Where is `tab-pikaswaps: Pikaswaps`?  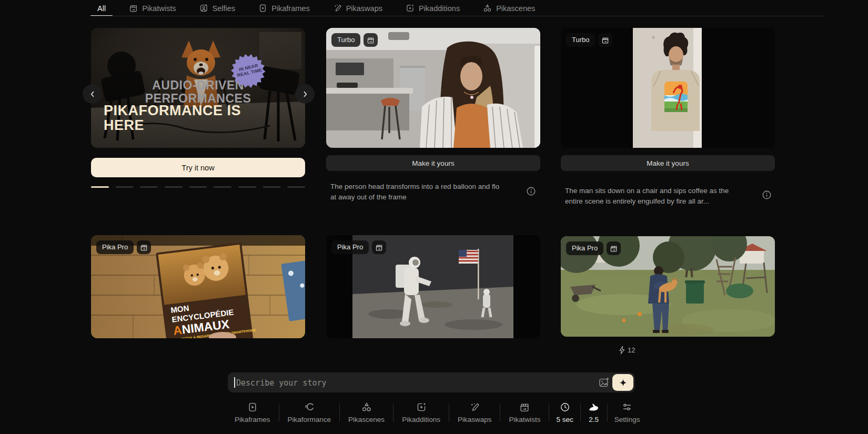
tab-pikaswaps: Pikaswaps is located at coordinates (358, 8).